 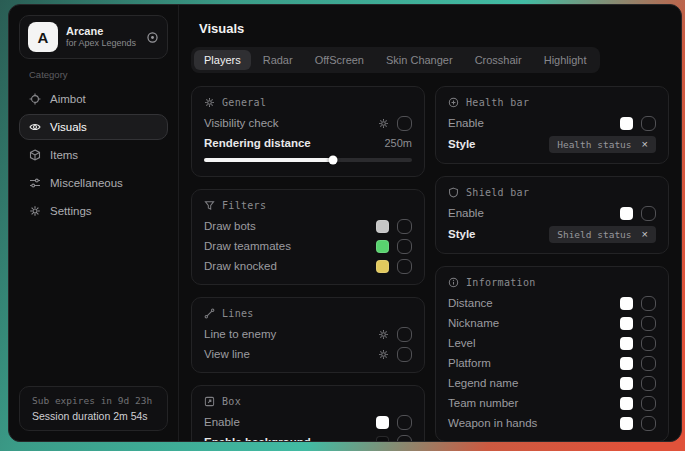 I want to click on section-title: Box, so click(x=232, y=402).